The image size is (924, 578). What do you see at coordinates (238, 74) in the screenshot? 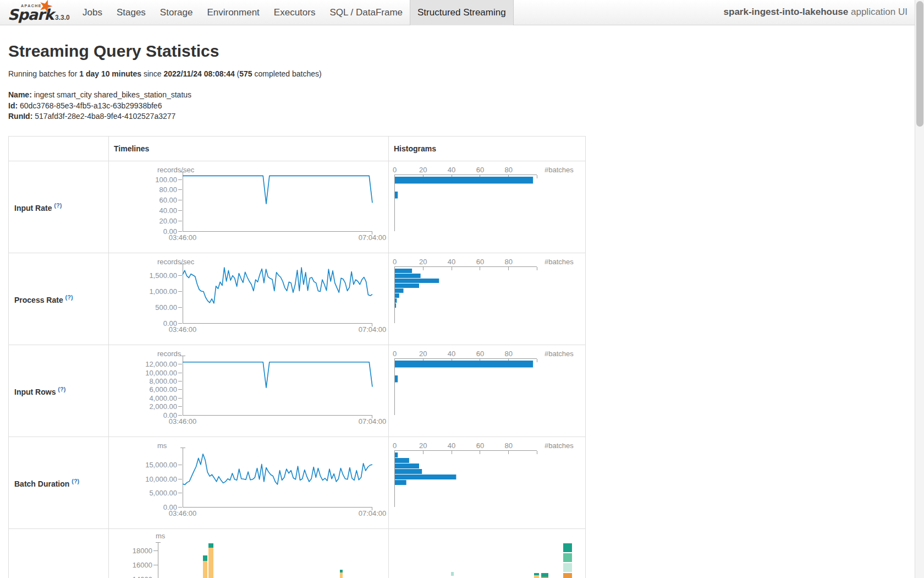
I see `running-paren: (` at bounding box center [238, 74].